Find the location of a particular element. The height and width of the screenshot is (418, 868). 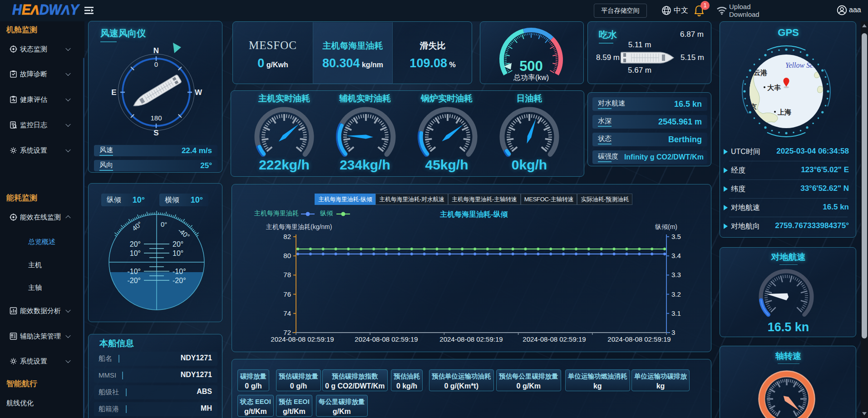

svg-text: Yellow Sea is located at coordinates (801, 65).